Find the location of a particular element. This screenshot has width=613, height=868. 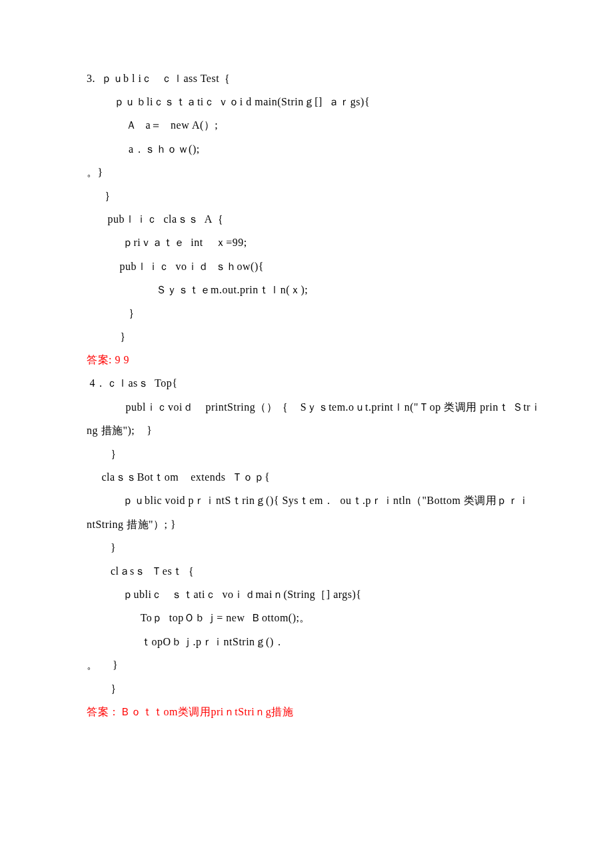

code-line: ng 措施"); } is located at coordinates (306, 431).